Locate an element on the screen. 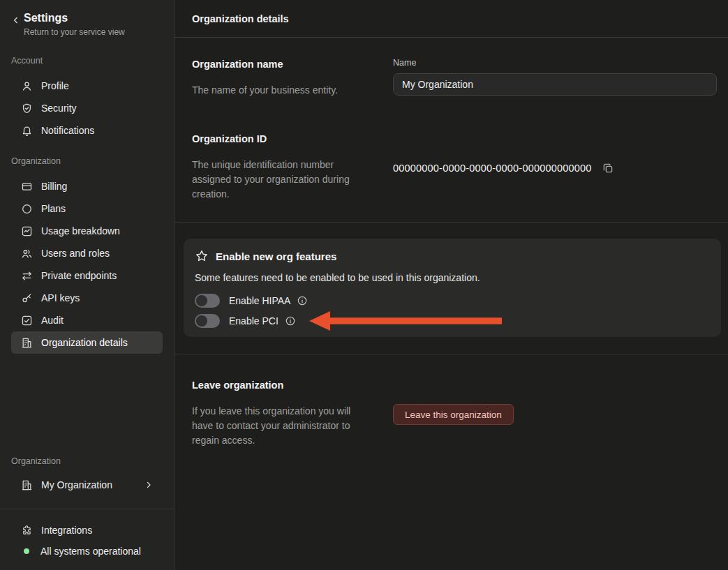 The width and height of the screenshot is (728, 570). integrations-label: Integrations is located at coordinates (67, 530).